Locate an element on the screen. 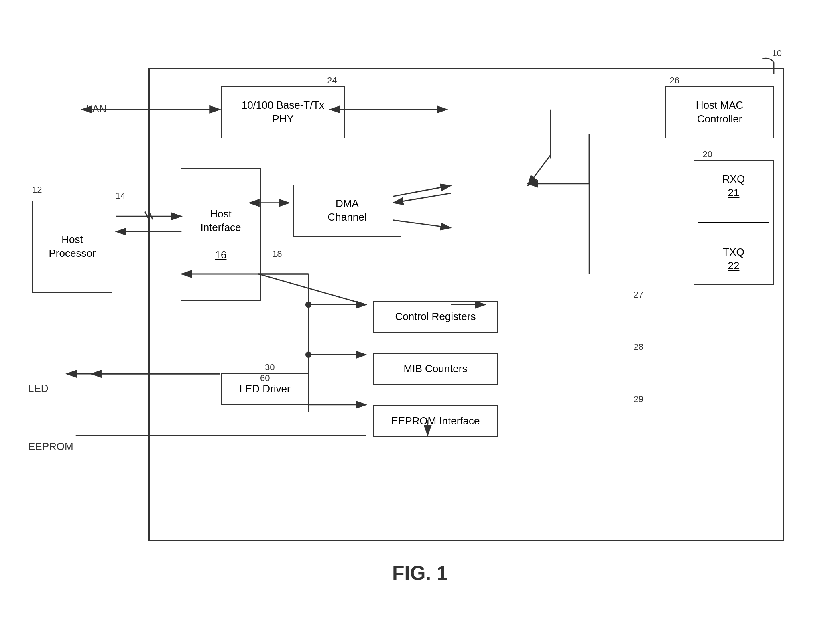 This screenshot has height=637, width=840. eeprom-interface-label: EEPROM Interface is located at coordinates (435, 421).